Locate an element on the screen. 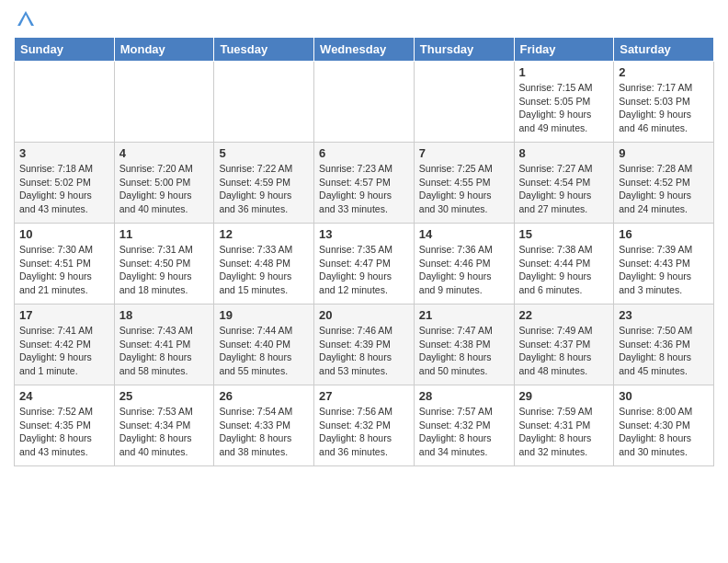 The image size is (728, 563). calendar-week-0: 1Sunrise: 7:15 AM Sunset: 5:05 PM Daylig… is located at coordinates (364, 102).